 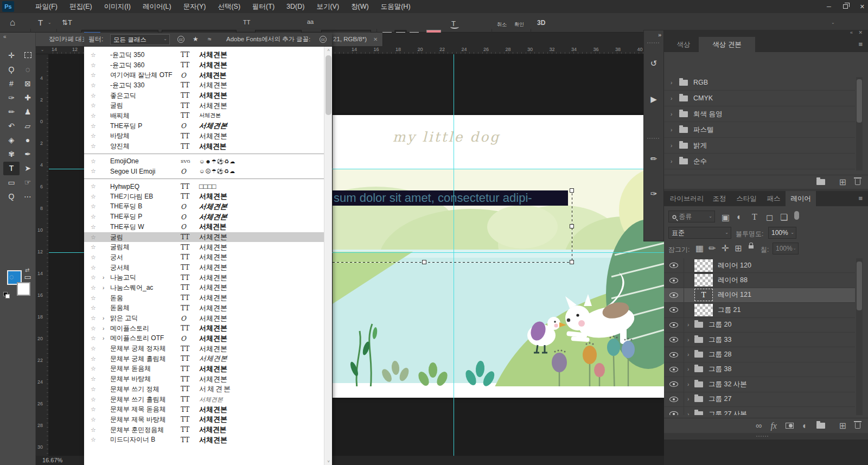 I want to click on swatch-group-row: › RGB, so click(x=760, y=82).